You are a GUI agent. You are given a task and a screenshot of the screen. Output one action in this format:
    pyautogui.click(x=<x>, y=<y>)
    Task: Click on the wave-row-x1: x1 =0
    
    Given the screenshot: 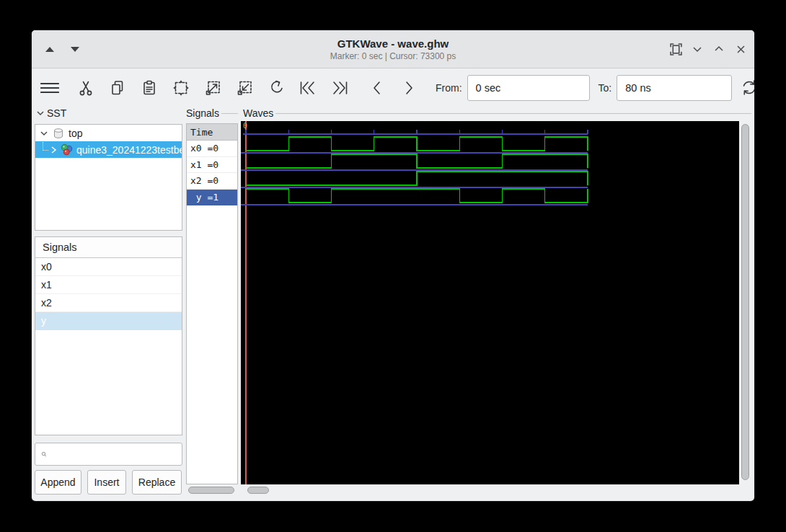 What is the action you would take?
    pyautogui.click(x=212, y=166)
    